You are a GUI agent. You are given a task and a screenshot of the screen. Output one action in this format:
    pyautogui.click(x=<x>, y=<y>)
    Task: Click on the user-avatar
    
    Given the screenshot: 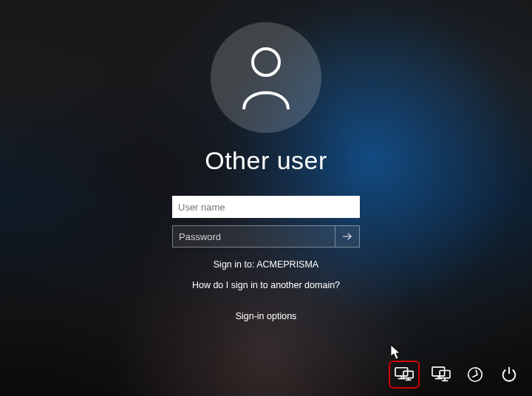 What is the action you would take?
    pyautogui.click(x=266, y=78)
    